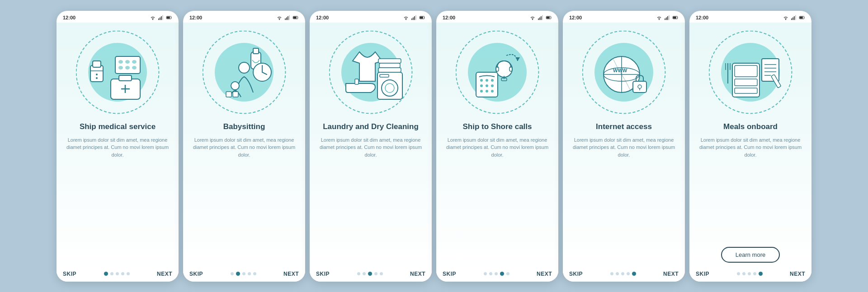 The image size is (868, 292). I want to click on next-button-2: NEXT, so click(291, 274).